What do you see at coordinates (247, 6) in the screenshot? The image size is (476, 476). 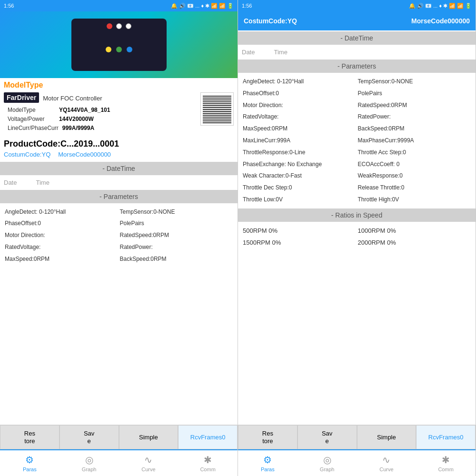 I see `right-time: 1:56` at bounding box center [247, 6].